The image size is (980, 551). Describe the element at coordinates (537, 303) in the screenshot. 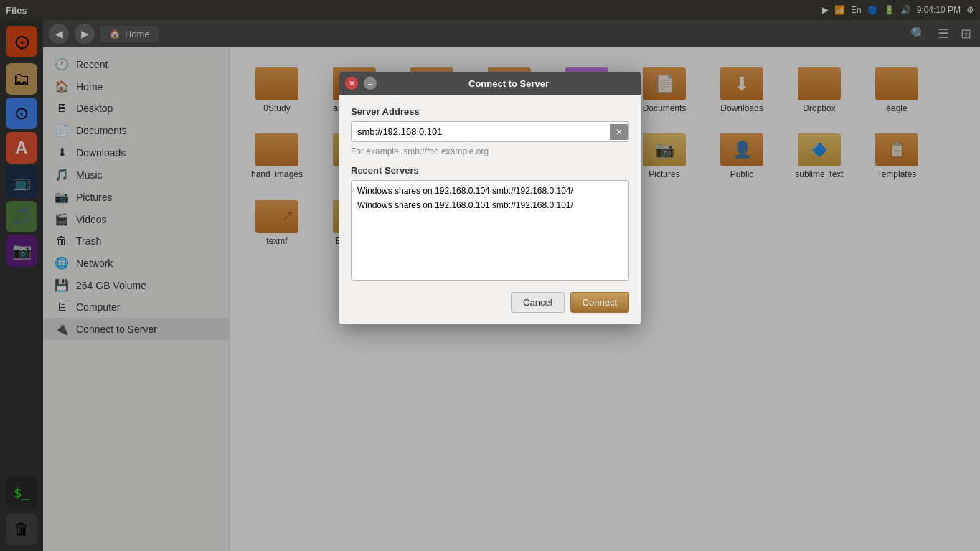

I see `cancel-button: Cancel` at that location.